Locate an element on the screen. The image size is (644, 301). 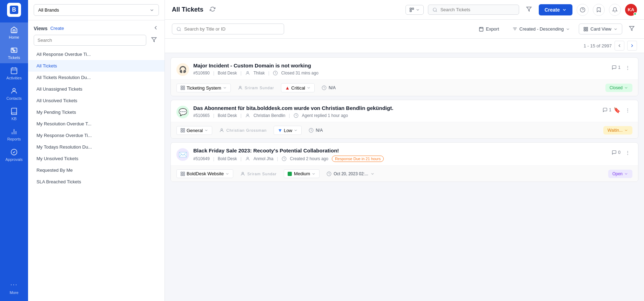
tickets-search-icon is located at coordinates (179, 29).